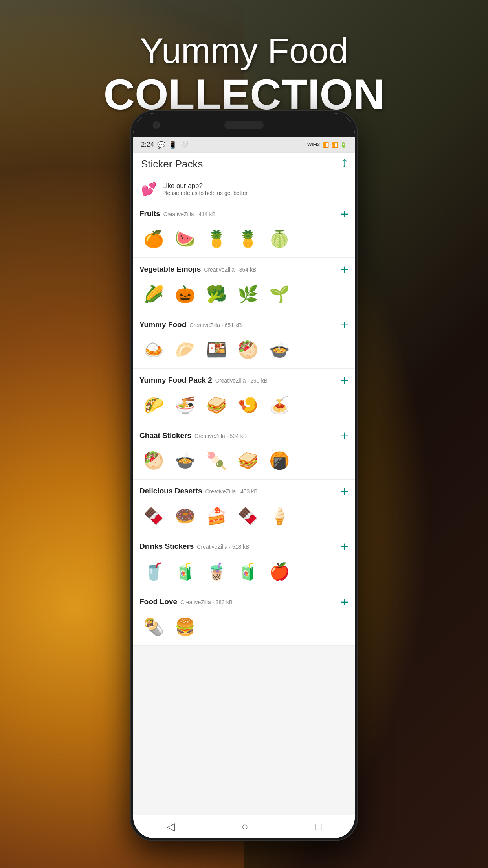 The height and width of the screenshot is (868, 488). I want to click on pack-info-fruits: Fruits CreativeZilla · 414 kB, so click(178, 214).